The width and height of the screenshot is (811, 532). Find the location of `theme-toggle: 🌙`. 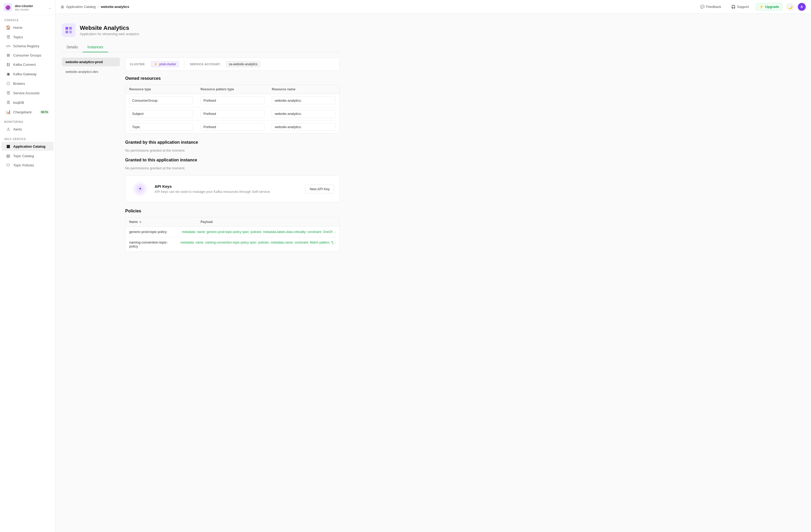

theme-toggle: 🌙 is located at coordinates (790, 7).